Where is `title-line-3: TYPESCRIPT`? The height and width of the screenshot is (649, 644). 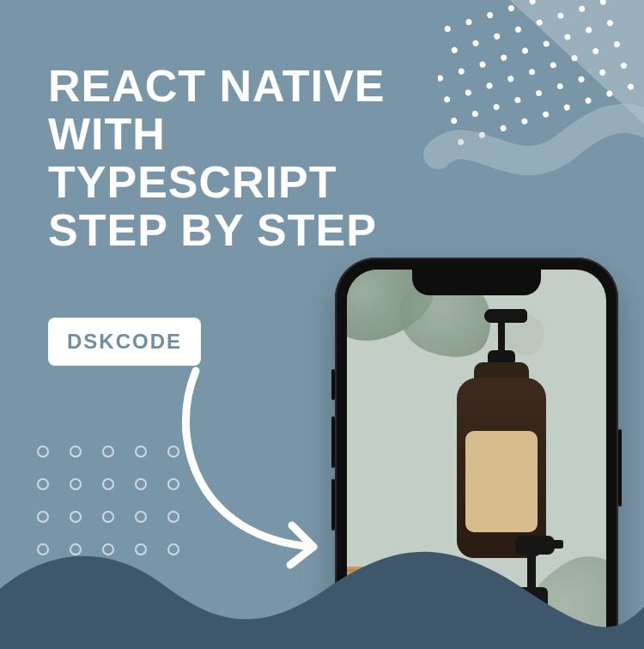 title-line-3: TYPESCRIPT is located at coordinates (192, 182).